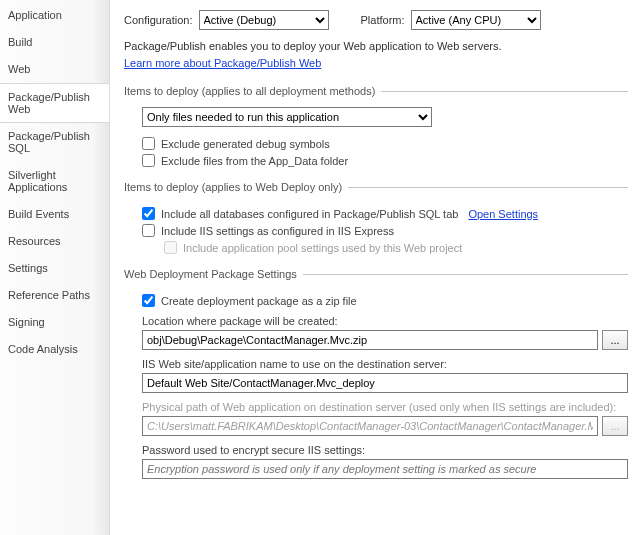 This screenshot has width=640, height=535. Describe the element at coordinates (615, 340) in the screenshot. I see `location-browse-button: ...` at that location.